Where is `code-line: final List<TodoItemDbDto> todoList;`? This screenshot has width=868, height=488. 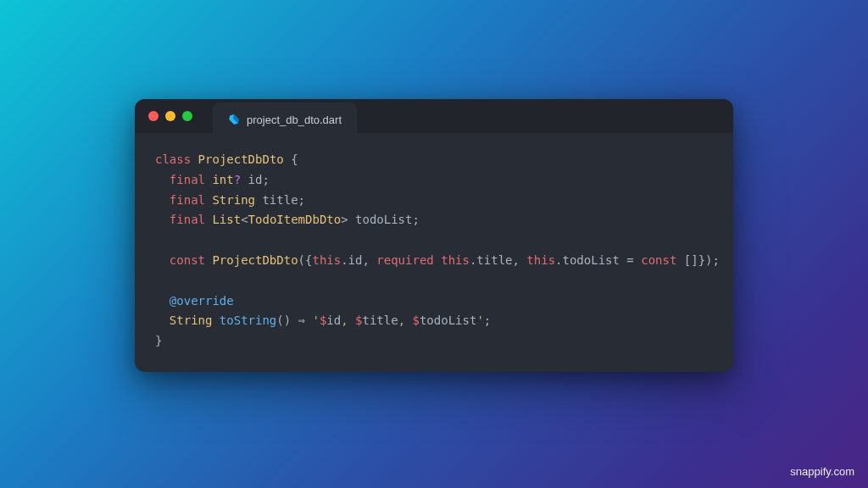
code-line: final List<TodoItemDbDto> todoList; is located at coordinates (434, 220).